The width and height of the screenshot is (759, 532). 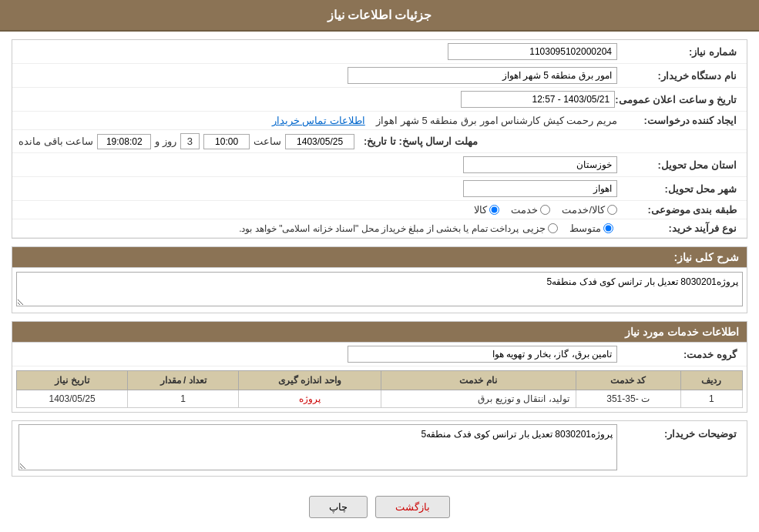 What do you see at coordinates (679, 354) in the screenshot?
I see `service-group-label: گروه خدمت:` at bounding box center [679, 354].